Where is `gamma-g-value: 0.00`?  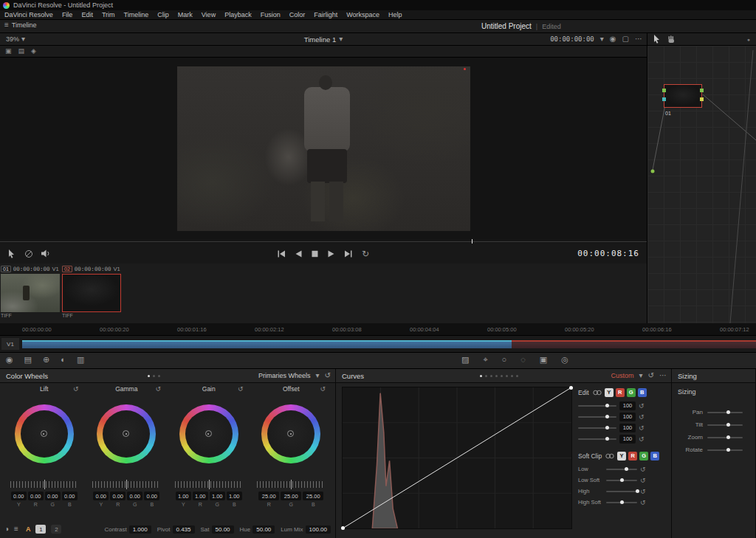 gamma-g-value: 0.00 is located at coordinates (134, 496).